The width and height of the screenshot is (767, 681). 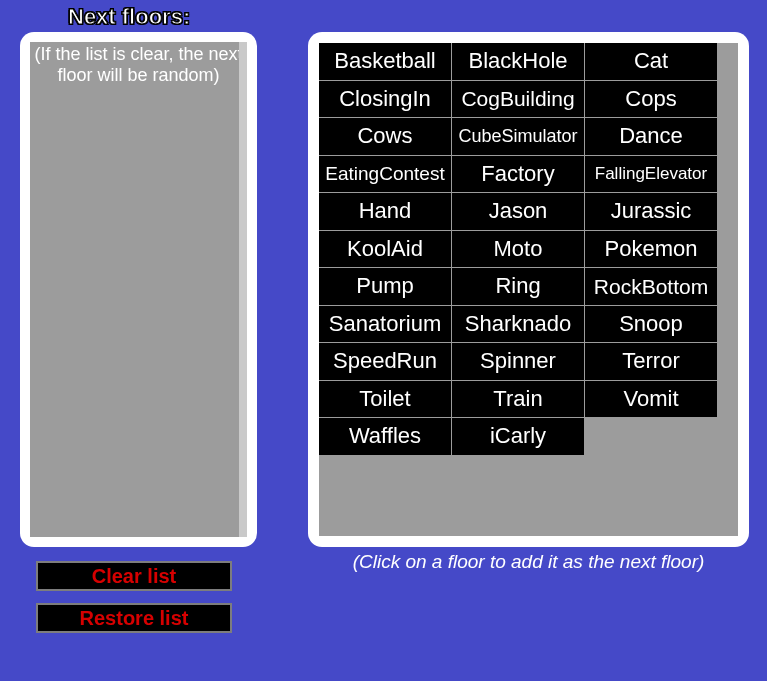 What do you see at coordinates (518, 400) in the screenshot?
I see `floor-item: Train` at bounding box center [518, 400].